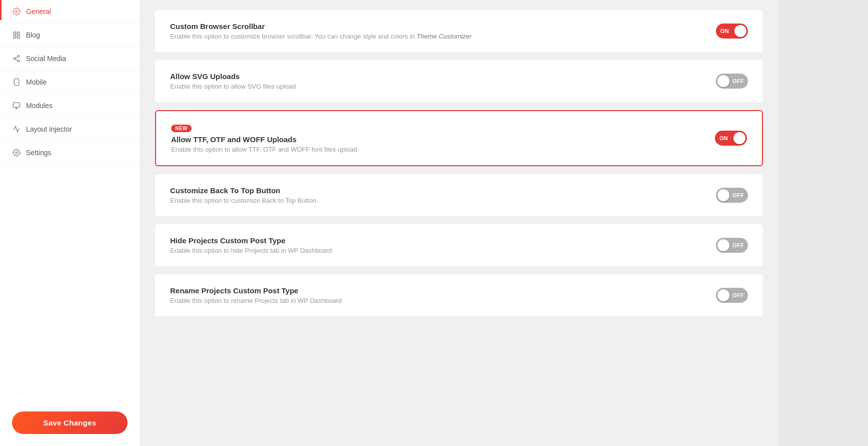 This screenshot has width=868, height=446. Describe the element at coordinates (70, 12) in the screenshot. I see `sidebar-item-general: General` at that location.